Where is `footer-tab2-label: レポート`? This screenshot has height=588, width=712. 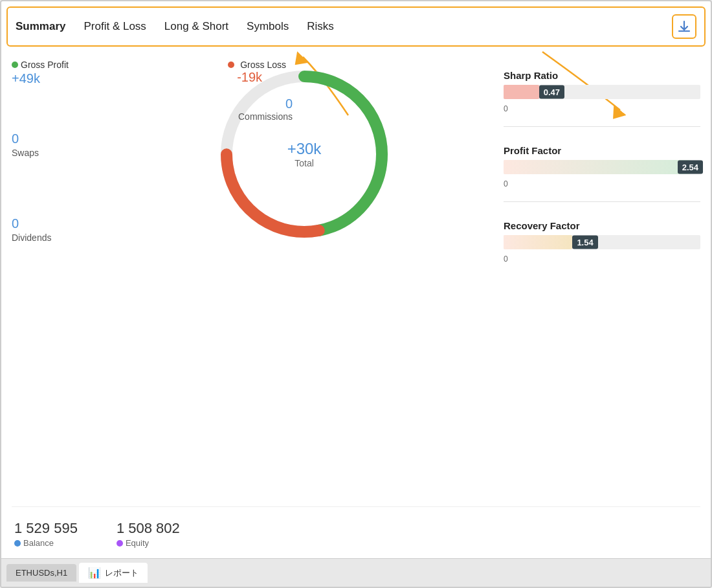 footer-tab2-label: レポート is located at coordinates (122, 573).